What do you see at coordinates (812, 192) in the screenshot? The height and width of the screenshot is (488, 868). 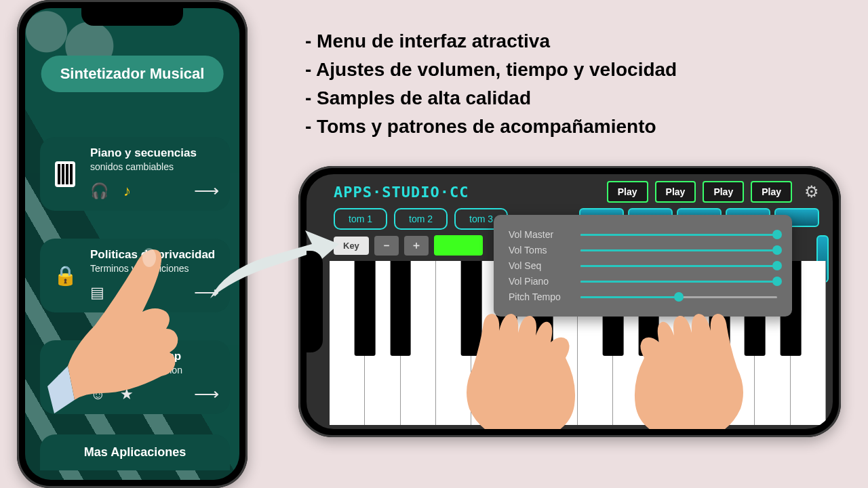 I see `gear-icon: ⚙` at bounding box center [812, 192].